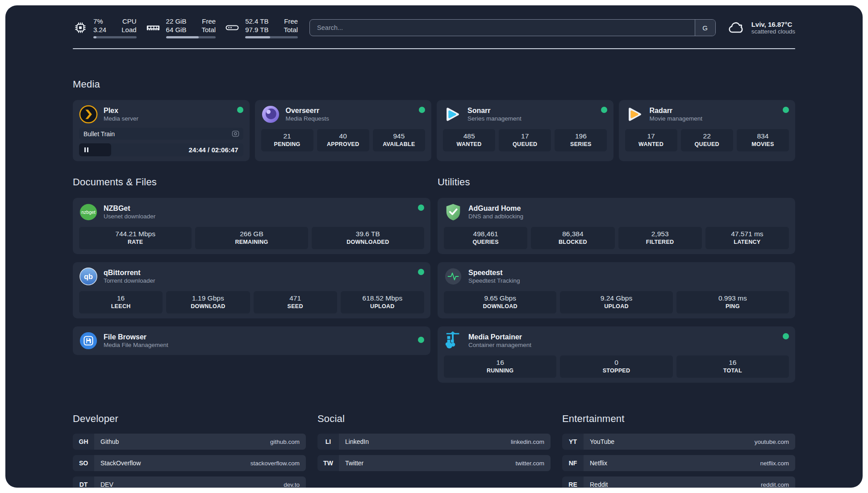 This screenshot has width=868, height=493. Describe the element at coordinates (308, 111) in the screenshot. I see `app-name: Overseerr` at that location.